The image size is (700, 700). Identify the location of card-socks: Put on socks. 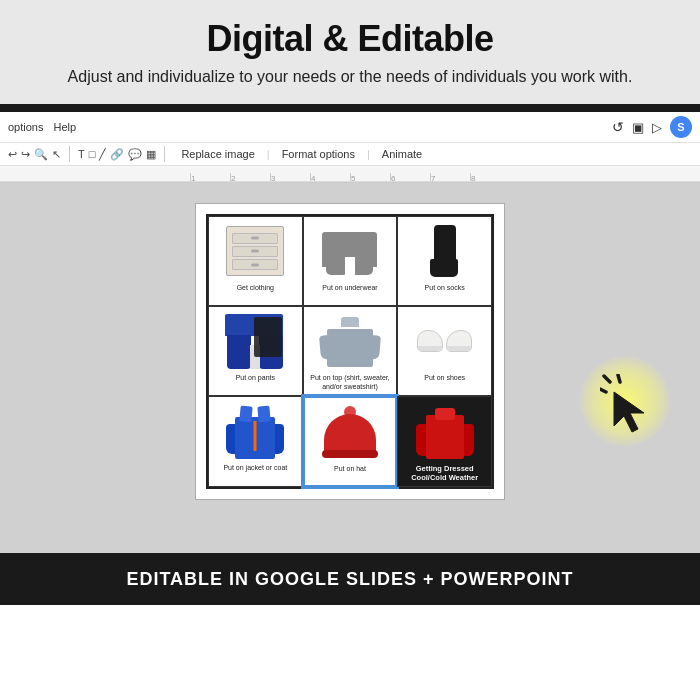
(444, 261).